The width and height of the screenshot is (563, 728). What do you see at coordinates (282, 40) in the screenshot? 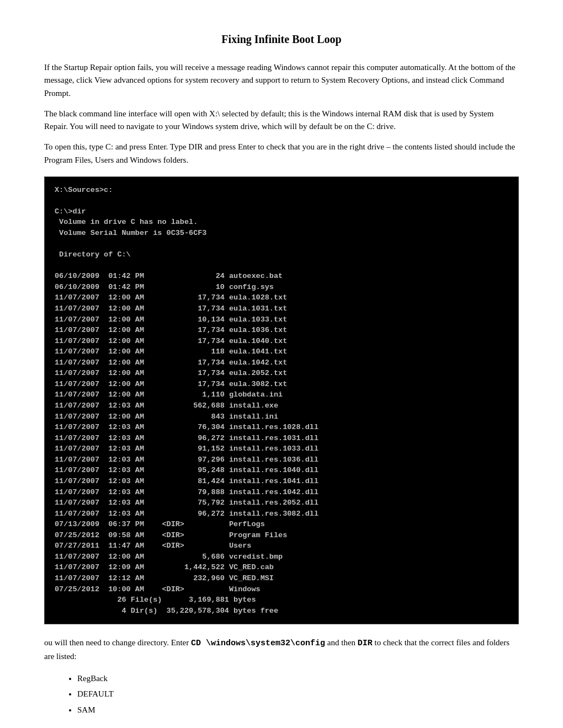
I see `page-title: Fixing Infinite Boot Loop` at bounding box center [282, 40].